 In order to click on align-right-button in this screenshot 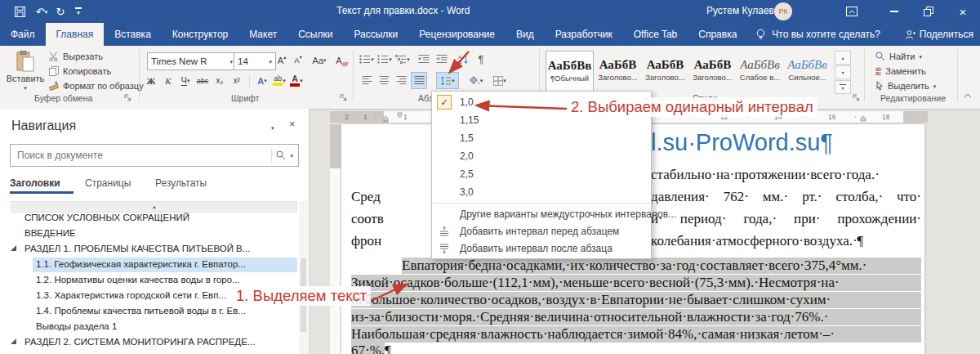, I will do `click(401, 80)`.